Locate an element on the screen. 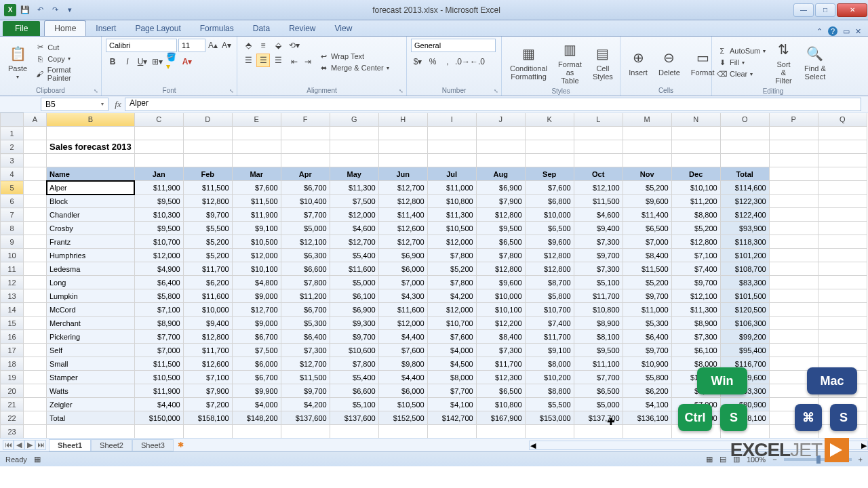  increase-decimal-icon: .0→ is located at coordinates (462, 62).